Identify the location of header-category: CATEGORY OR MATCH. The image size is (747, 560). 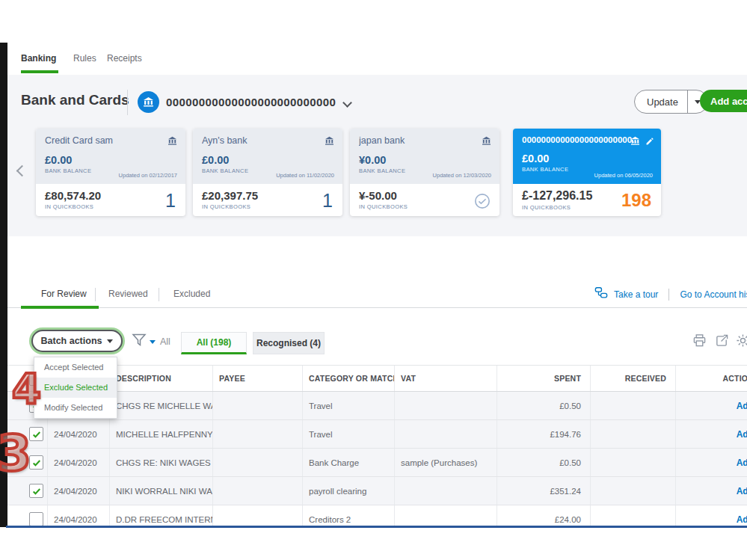
(348, 378).